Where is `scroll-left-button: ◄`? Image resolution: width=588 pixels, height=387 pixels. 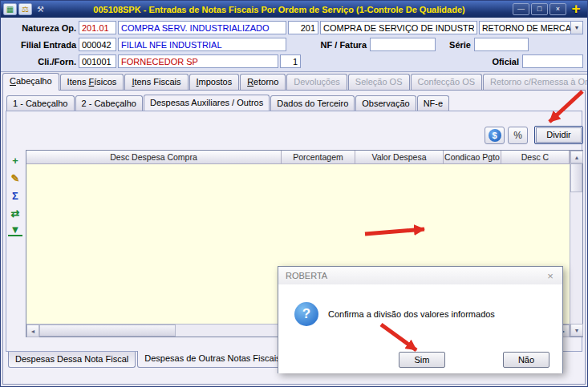 scroll-left-button: ◄ is located at coordinates (33, 331).